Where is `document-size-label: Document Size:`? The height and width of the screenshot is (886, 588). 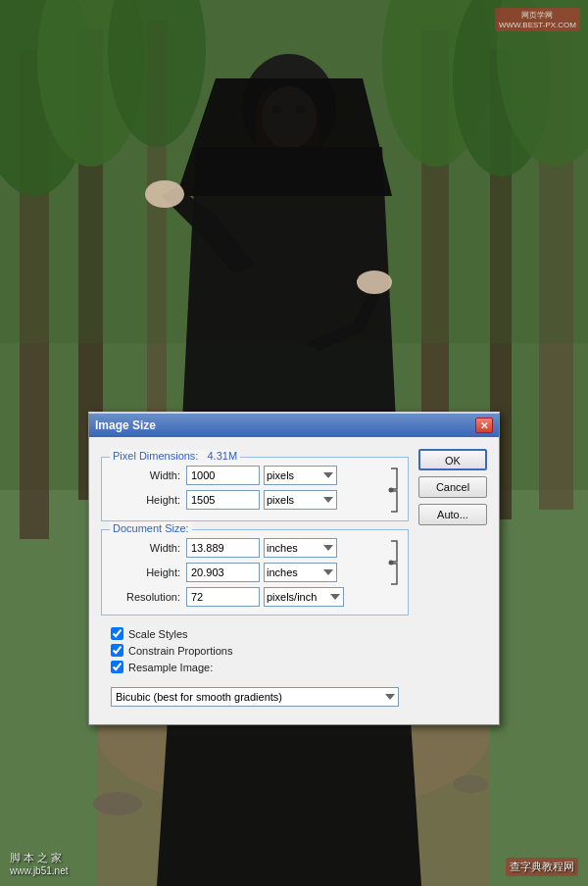
document-size-label: Document Size: is located at coordinates (151, 528).